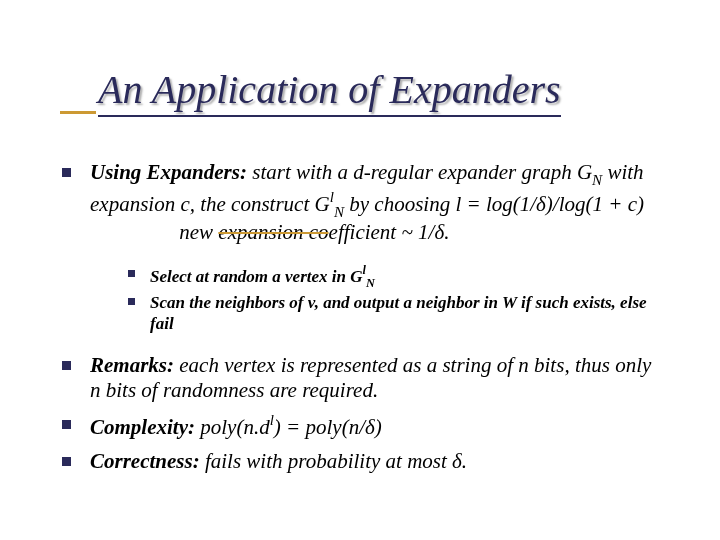 The height and width of the screenshot is (540, 720). I want to click on p1-text-c: by choosing l = log(1/δ)/log(1 + c), so click(494, 204).